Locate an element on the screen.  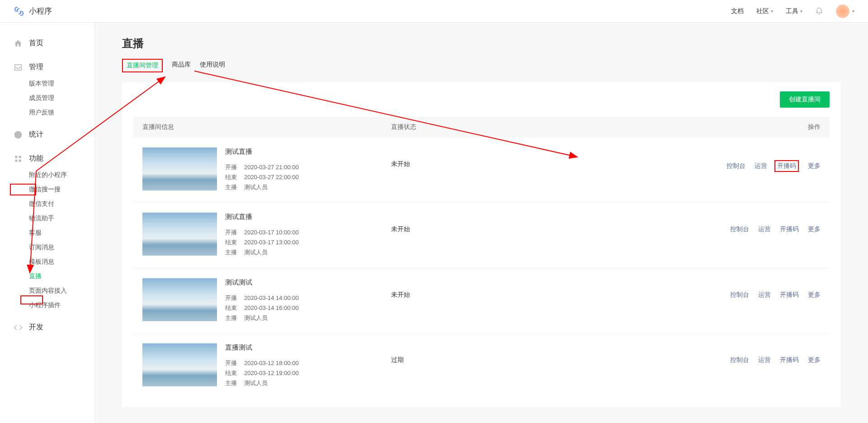
create-room-button: 创建直播间 is located at coordinates (805, 100).